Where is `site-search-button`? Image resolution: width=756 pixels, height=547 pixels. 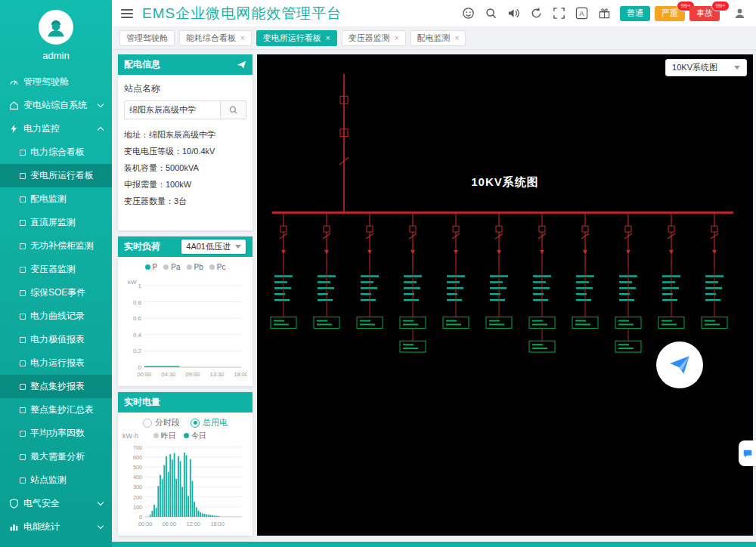
site-search-button is located at coordinates (234, 110).